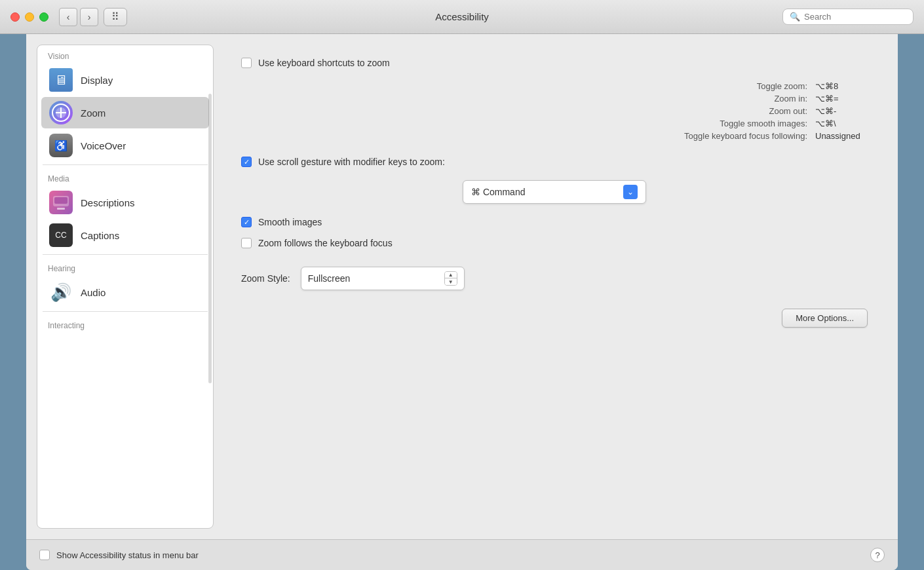 This screenshot has width=924, height=570. I want to click on shortcut-focus-value: Unassigned, so click(841, 136).